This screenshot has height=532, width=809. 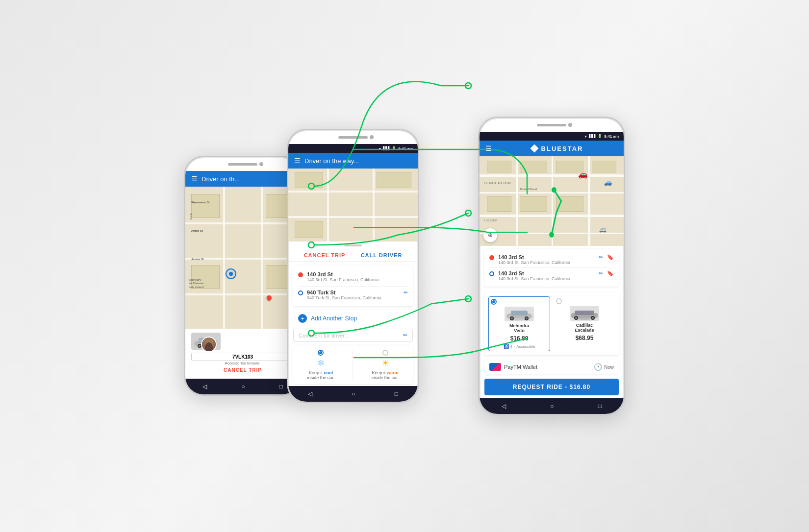 What do you see at coordinates (353, 286) in the screenshot?
I see `phone2-location-card: 140 3rd St 140 3rd St, San Francisco, Ca…` at bounding box center [353, 286].